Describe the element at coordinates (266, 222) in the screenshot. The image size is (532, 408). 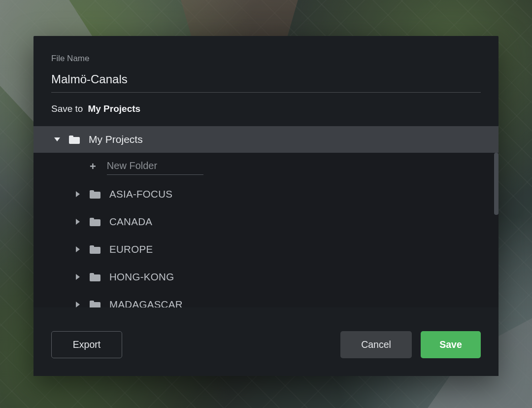
I see `tree-folder: CANADA` at that location.